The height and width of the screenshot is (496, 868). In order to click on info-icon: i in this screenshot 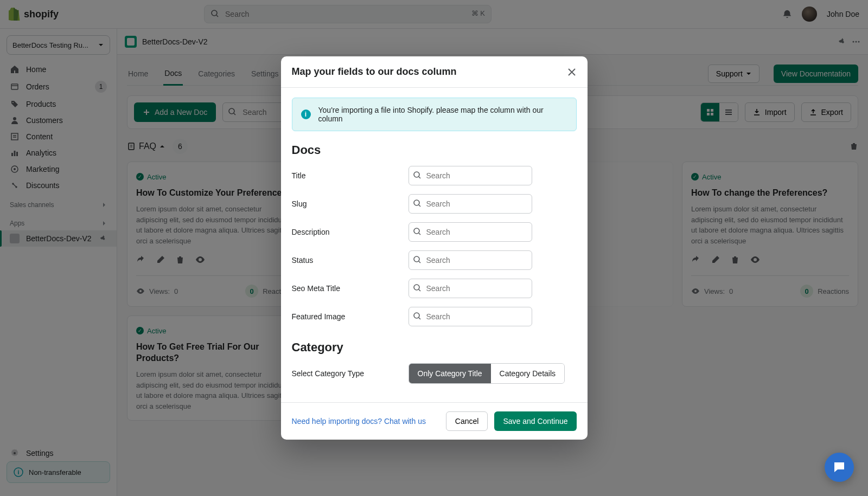, I will do `click(306, 114)`.